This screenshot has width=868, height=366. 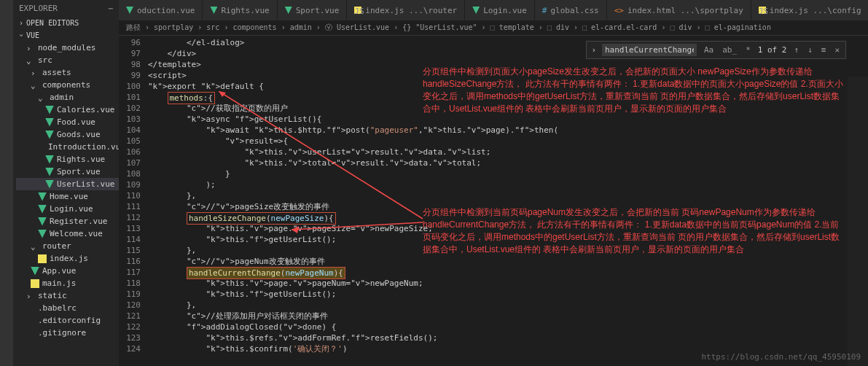 I want to click on tree-item: components, so click(x=67, y=85).